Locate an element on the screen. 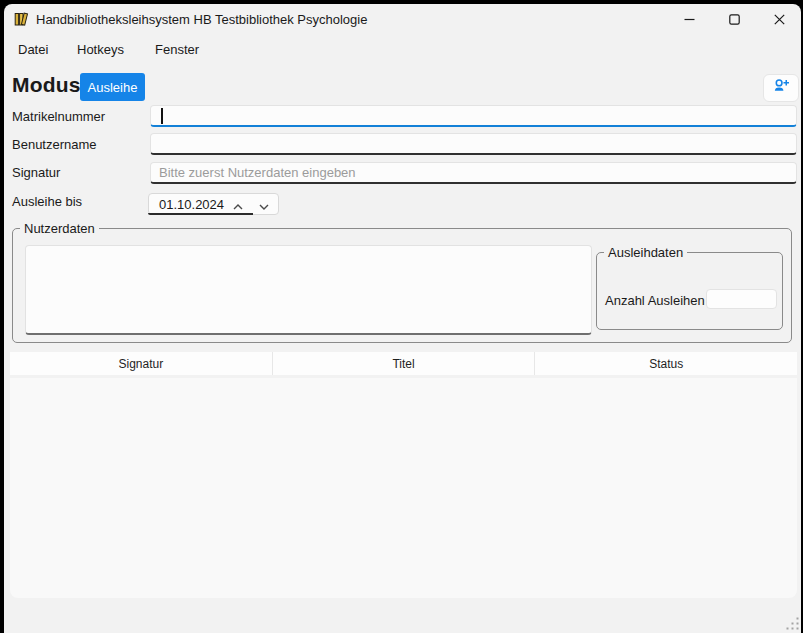  nutzerdaten-textarea is located at coordinates (308, 290).